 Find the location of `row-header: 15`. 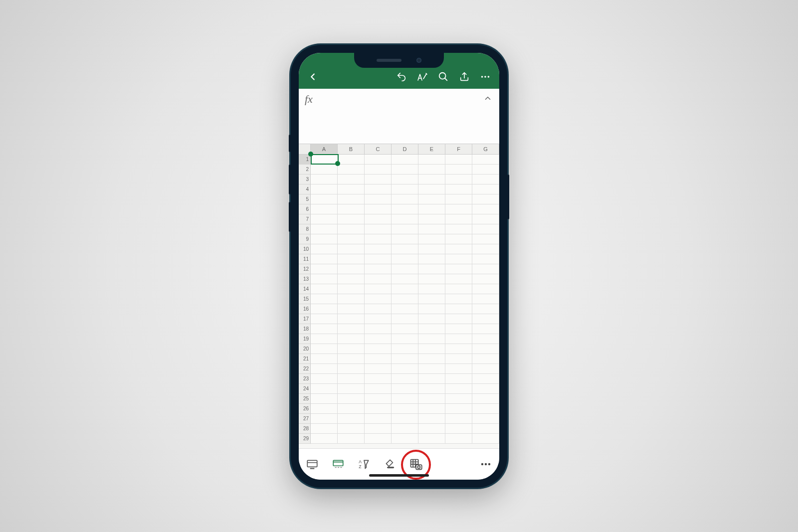

row-header: 15 is located at coordinates (305, 299).